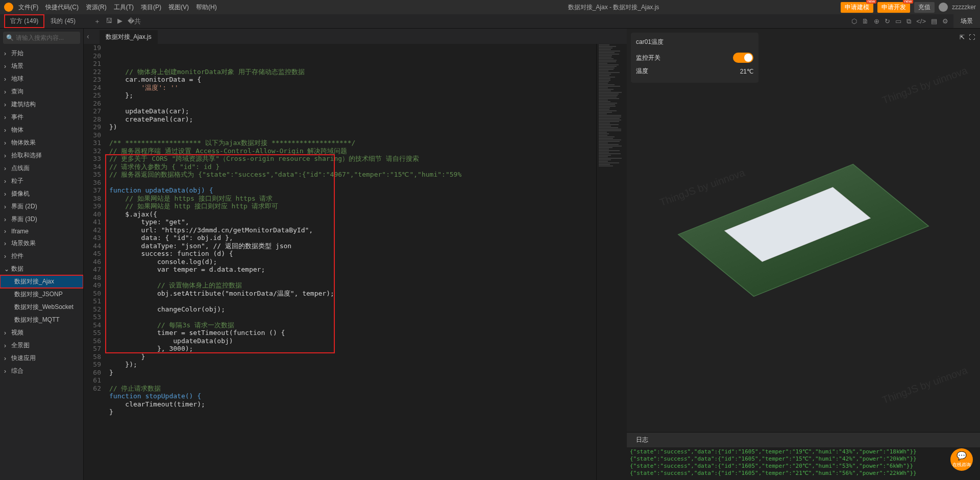 This screenshot has width=980, height=480. I want to click on tree-item: 开始, so click(42, 53).